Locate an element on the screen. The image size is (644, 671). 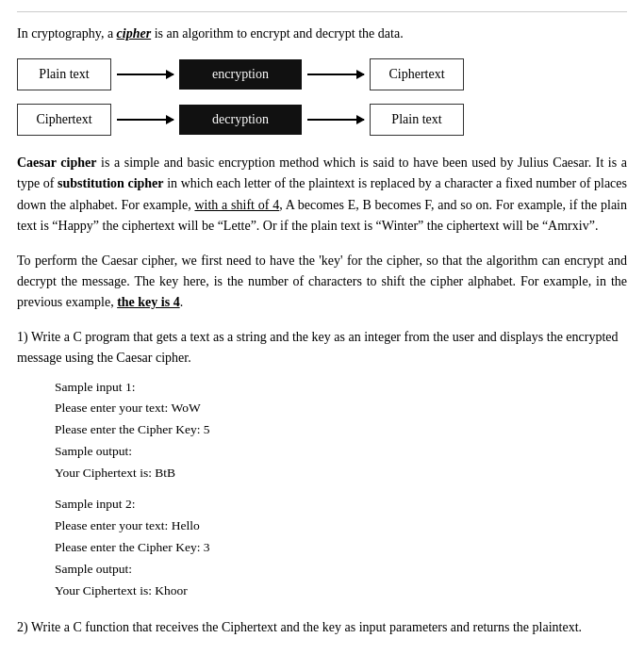
decryption-box: decryption is located at coordinates (240, 120).